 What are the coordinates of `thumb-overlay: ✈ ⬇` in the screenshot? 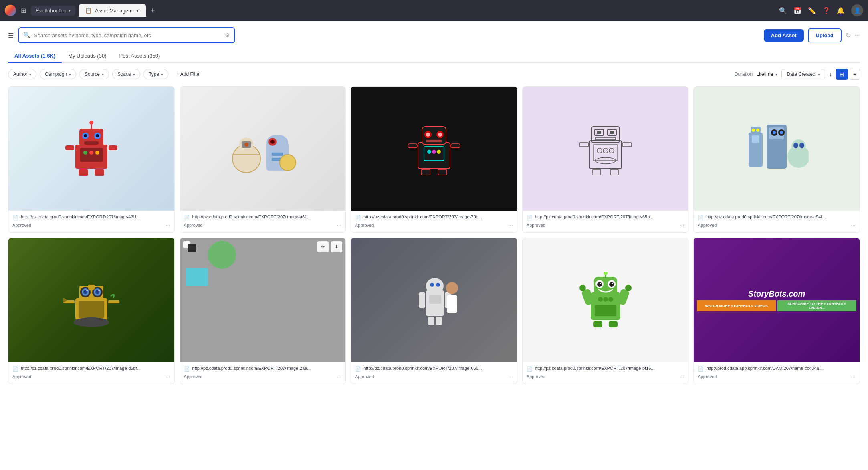 It's located at (330, 247).